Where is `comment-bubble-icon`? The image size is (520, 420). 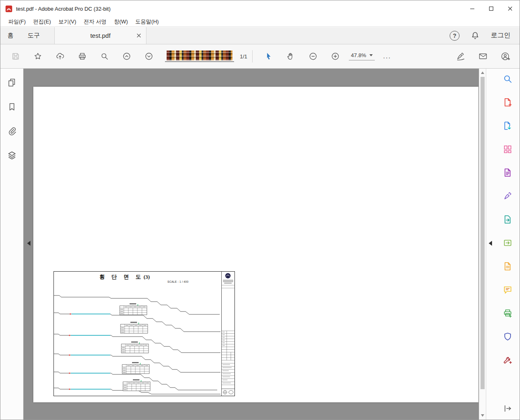
comment-bubble-icon is located at coordinates (508, 290).